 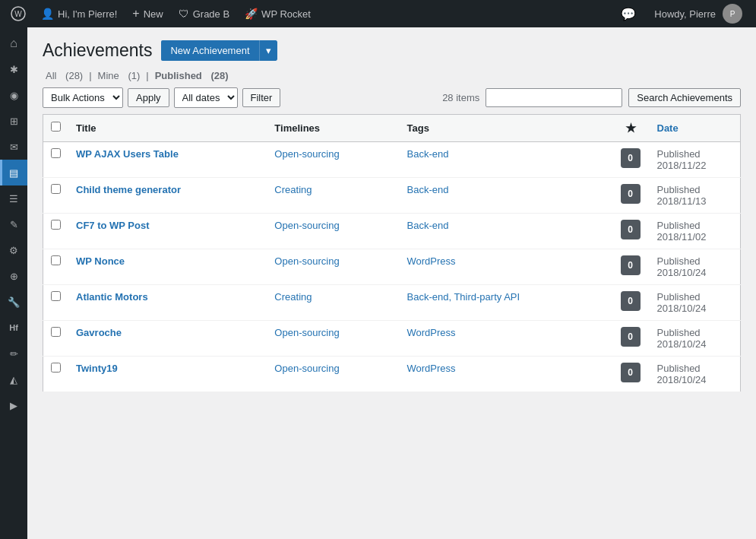 What do you see at coordinates (668, 128) in the screenshot?
I see `date-sort-link: Date` at bounding box center [668, 128].